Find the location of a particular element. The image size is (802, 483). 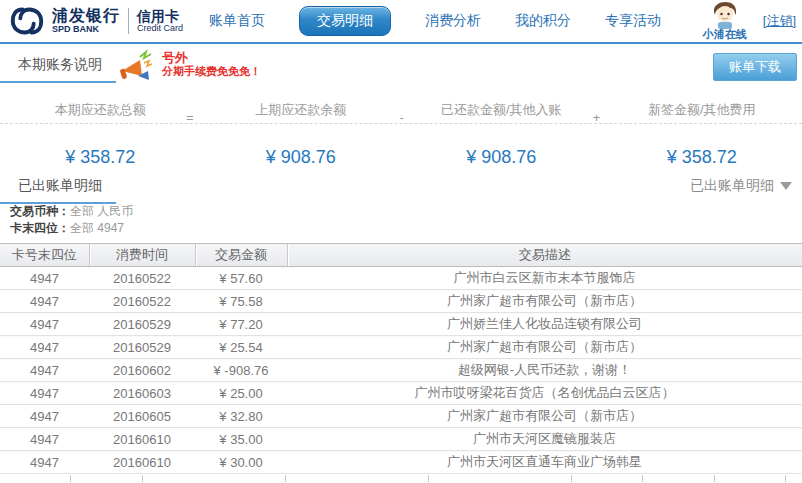

cell-amount: ¥ -908.76 is located at coordinates (241, 370).